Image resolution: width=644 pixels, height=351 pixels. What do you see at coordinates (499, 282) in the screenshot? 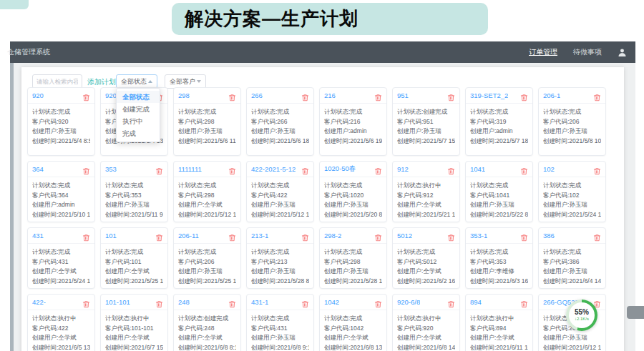
I see `plan-time: 创建时间:2021/6/3 16:22:47` at bounding box center [499, 282].